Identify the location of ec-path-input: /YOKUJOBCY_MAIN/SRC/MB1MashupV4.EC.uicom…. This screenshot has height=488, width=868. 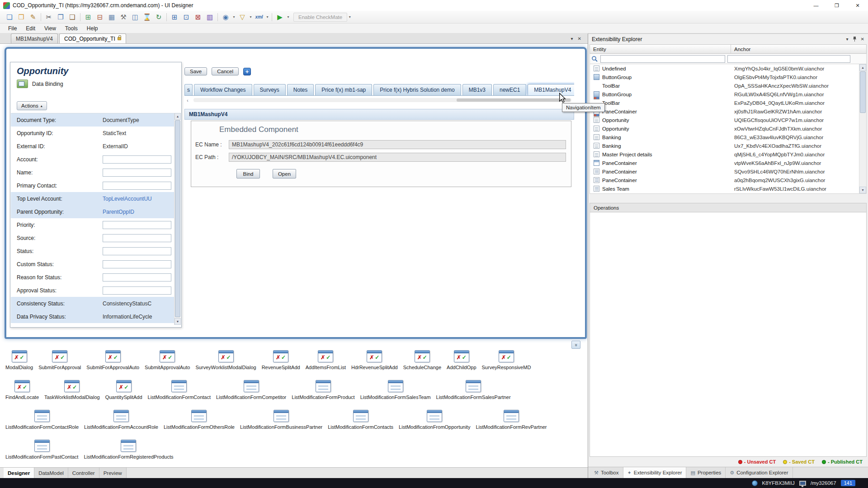
(397, 157).